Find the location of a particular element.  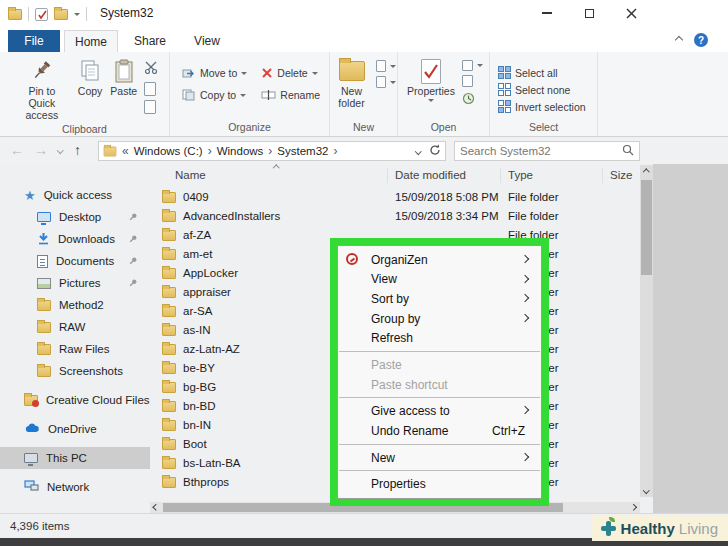

new-item-button is located at coordinates (386, 66).